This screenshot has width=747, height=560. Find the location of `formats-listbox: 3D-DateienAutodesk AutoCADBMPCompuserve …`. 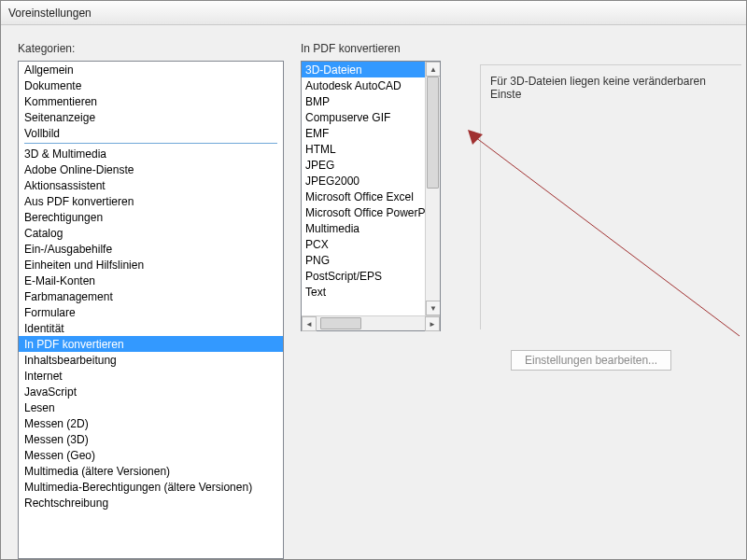

formats-listbox: 3D-DateienAutodesk AutoCADBMPCompuserve … is located at coordinates (371, 196).